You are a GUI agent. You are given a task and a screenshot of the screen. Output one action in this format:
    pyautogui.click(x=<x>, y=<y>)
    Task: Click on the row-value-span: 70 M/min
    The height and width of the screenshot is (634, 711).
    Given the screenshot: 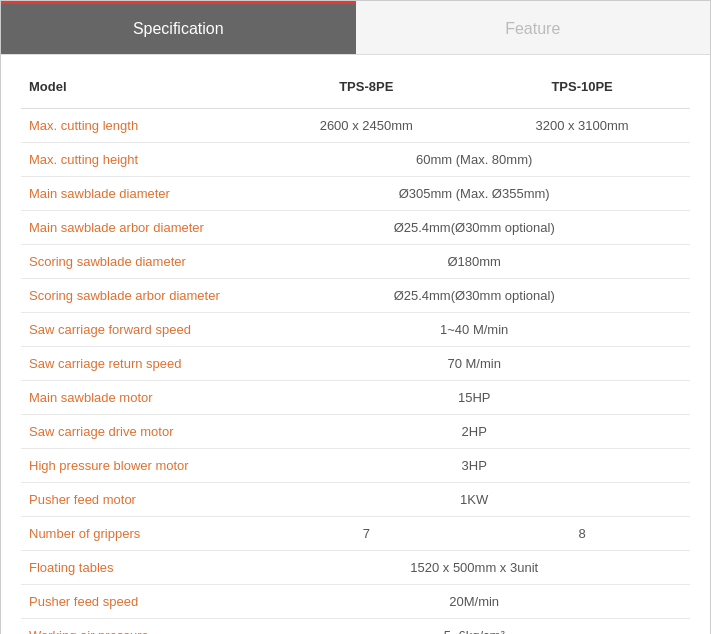 What is the action you would take?
    pyautogui.click(x=474, y=364)
    